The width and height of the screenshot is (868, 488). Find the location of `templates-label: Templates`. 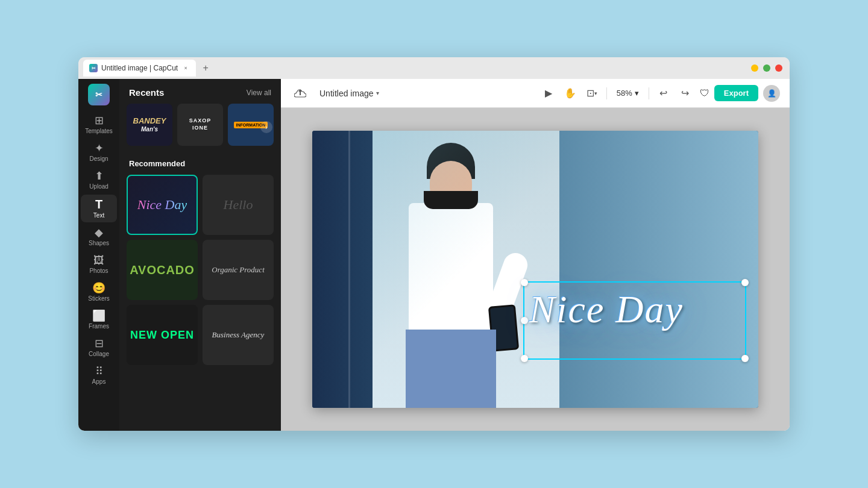

templates-label: Templates is located at coordinates (99, 131).